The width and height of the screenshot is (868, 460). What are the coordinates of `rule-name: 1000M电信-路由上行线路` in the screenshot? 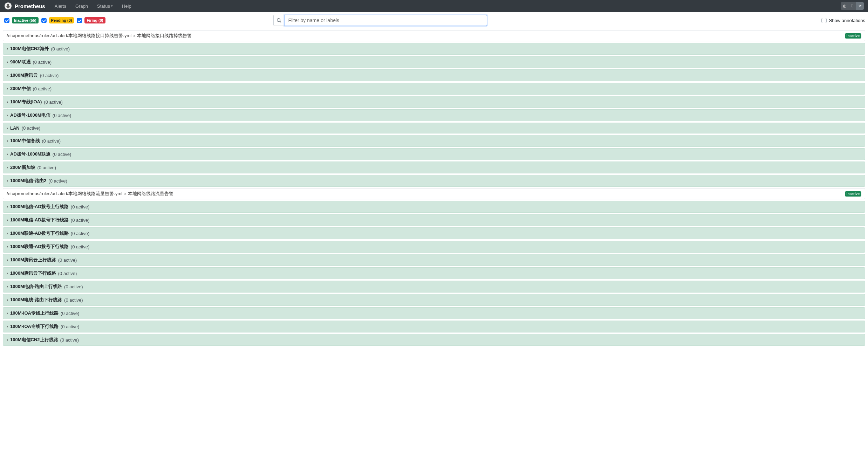 It's located at (36, 287).